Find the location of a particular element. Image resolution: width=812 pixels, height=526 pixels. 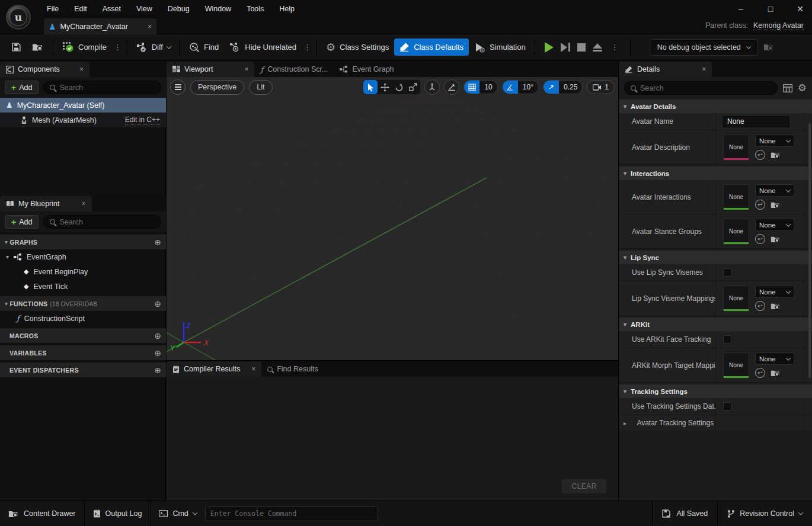

surface-snapping-button is located at coordinates (452, 87).